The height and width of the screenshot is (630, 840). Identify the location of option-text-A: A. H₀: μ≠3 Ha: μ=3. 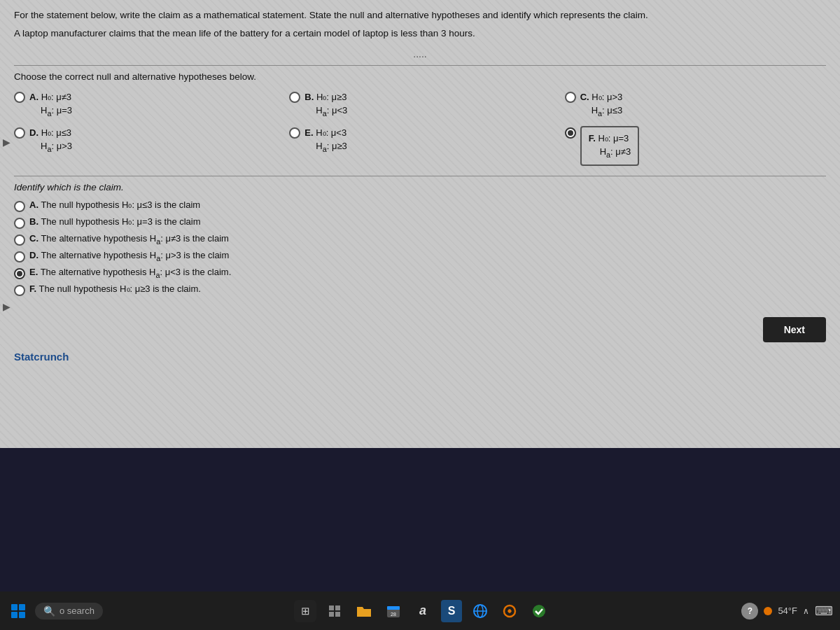
(50, 105).